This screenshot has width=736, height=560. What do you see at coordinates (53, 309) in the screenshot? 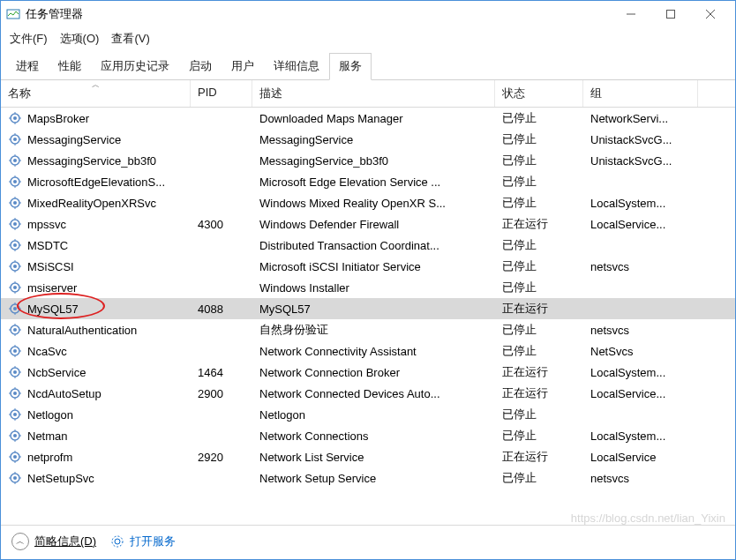
I see `svc-name: MySQL57` at bounding box center [53, 309].